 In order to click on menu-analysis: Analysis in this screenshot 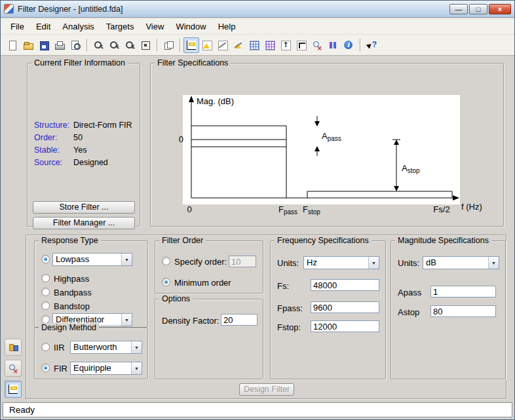, I will do `click(78, 26)`.